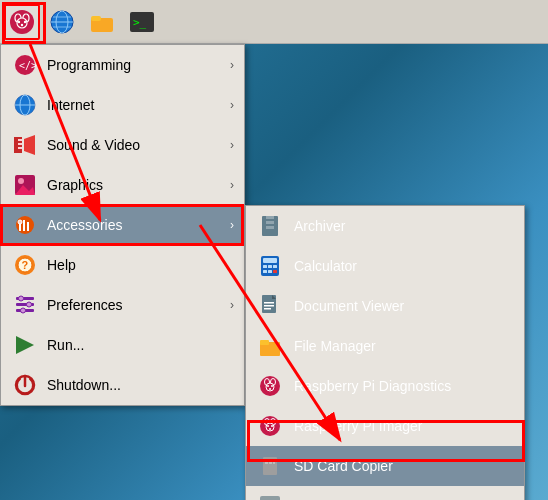  Describe the element at coordinates (385, 346) in the screenshot. I see `submenu-item-file-manager: File Manager` at that location.